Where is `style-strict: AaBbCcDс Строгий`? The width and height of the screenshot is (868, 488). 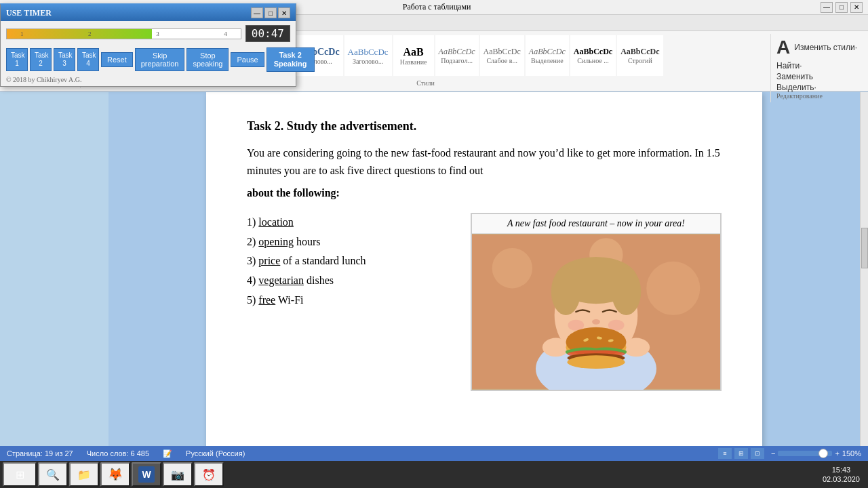
style-strict: AaBbCcDс Строгий is located at coordinates (640, 56).